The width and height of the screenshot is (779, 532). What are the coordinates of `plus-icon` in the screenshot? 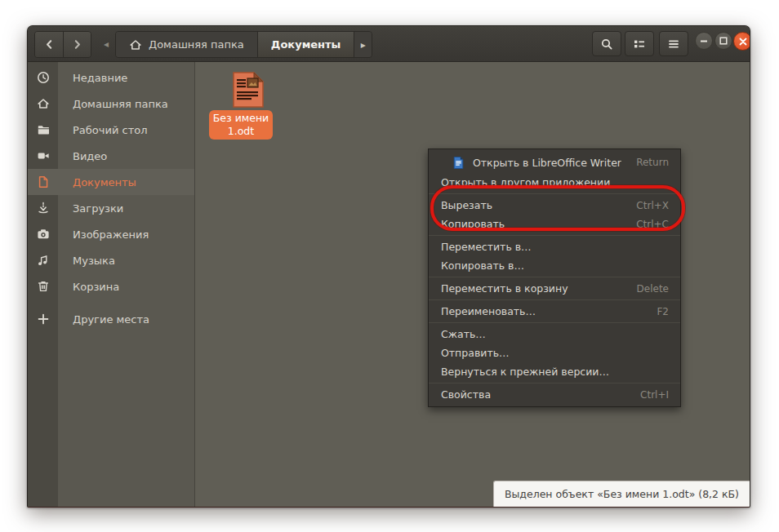 It's located at (43, 319).